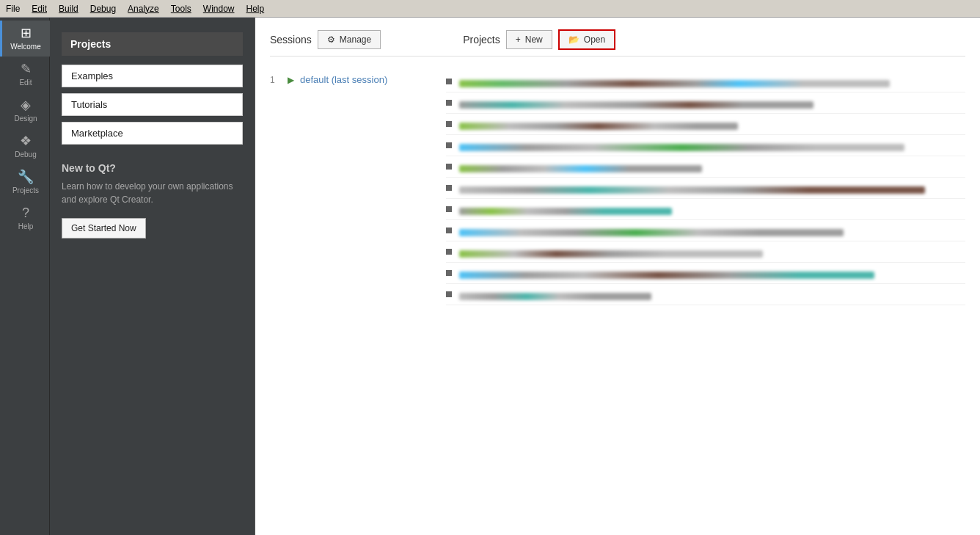  Describe the element at coordinates (153, 200) in the screenshot. I see `new-to-qt-section: New to Qt? Learn how to develop your own…` at that location.